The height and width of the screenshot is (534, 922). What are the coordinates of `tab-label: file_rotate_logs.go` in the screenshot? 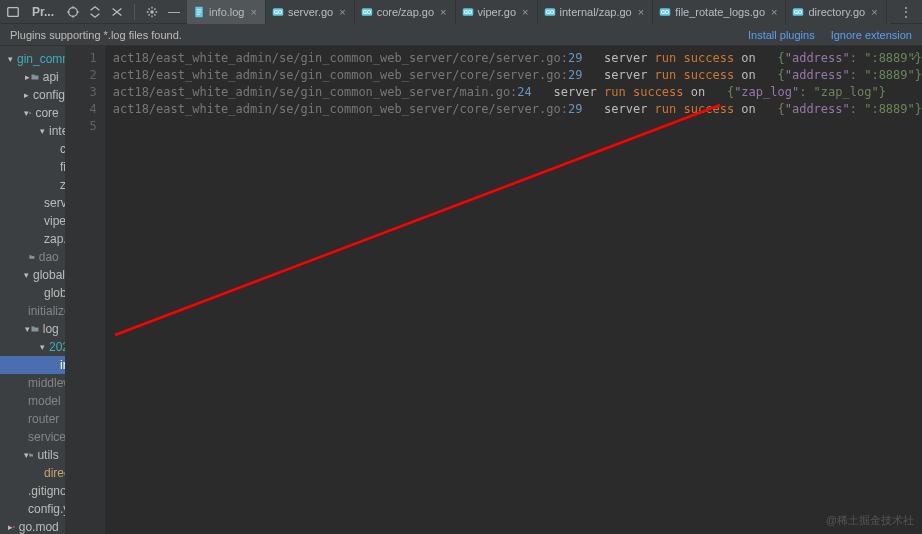 It's located at (720, 12).